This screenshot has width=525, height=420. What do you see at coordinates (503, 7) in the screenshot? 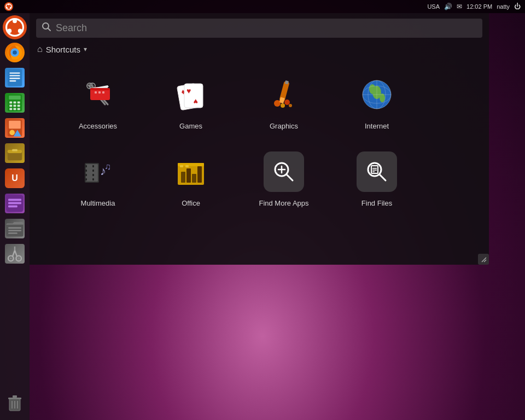
I see `username-display: natty` at bounding box center [503, 7].